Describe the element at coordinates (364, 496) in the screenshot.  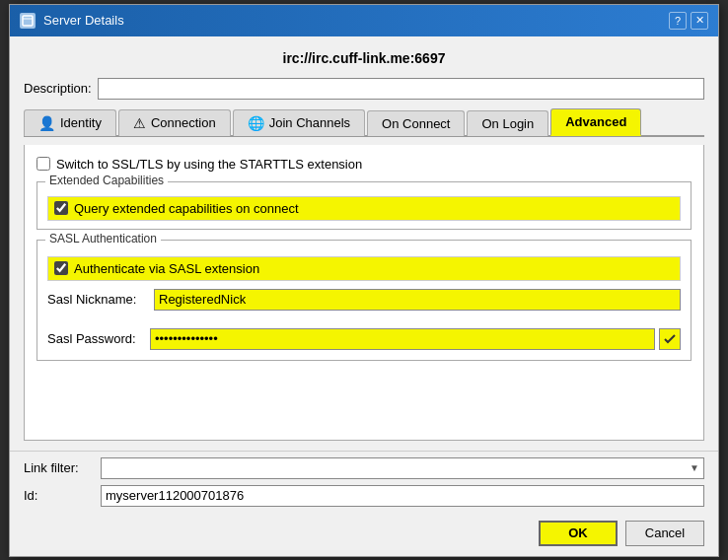
I see `id-row: Id:` at that location.